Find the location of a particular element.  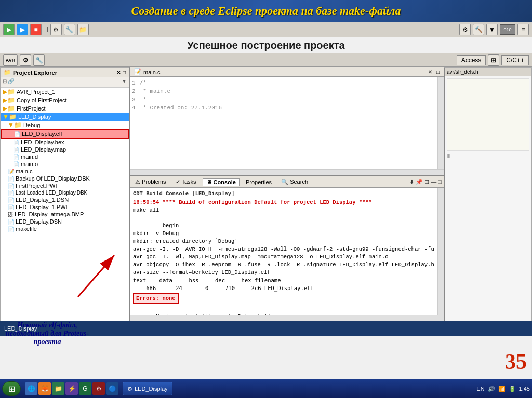

ql-icon-5: G is located at coordinates (85, 389).